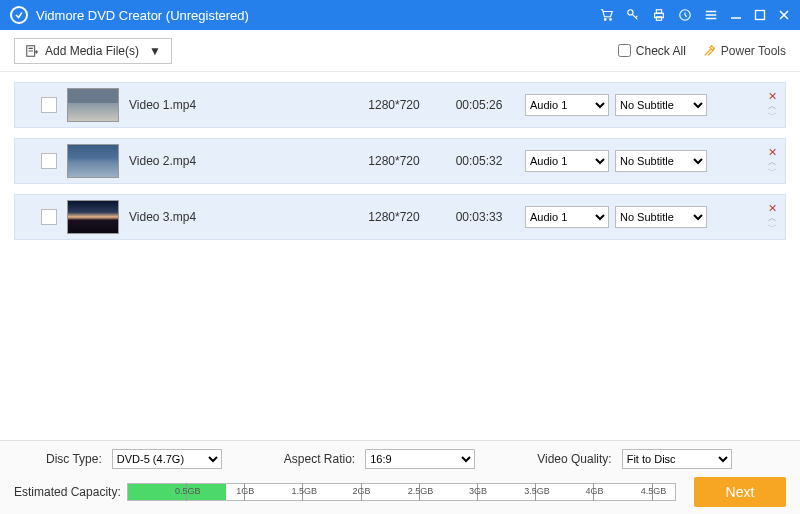 Image resolution: width=800 pixels, height=514 pixels. I want to click on disc-type-label: Disc Type:, so click(74, 459).